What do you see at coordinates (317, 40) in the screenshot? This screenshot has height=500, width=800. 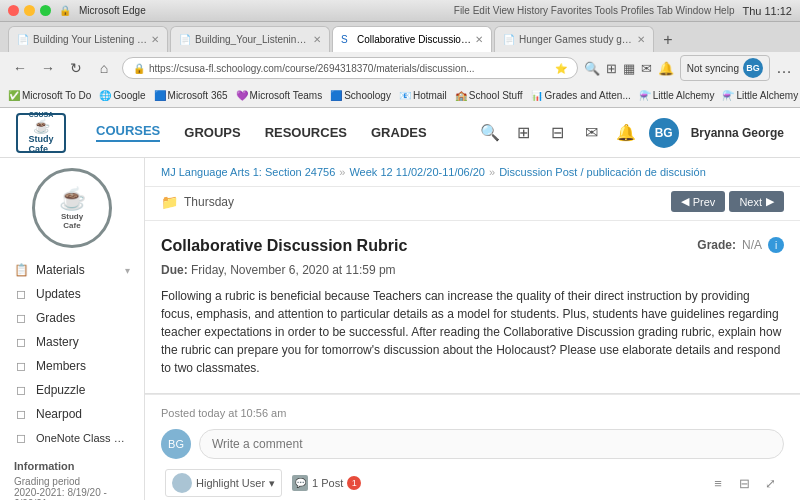 I see `tab-2-close: ✕` at bounding box center [317, 40].